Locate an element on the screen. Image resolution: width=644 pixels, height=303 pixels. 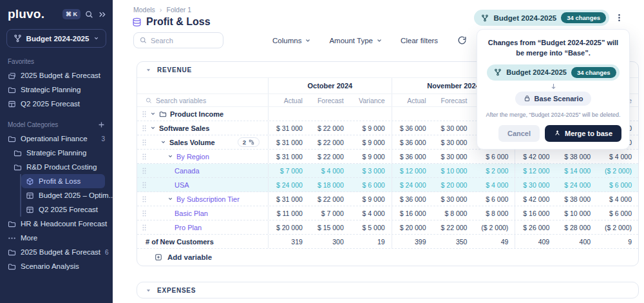
refresh-icon is located at coordinates (462, 40).